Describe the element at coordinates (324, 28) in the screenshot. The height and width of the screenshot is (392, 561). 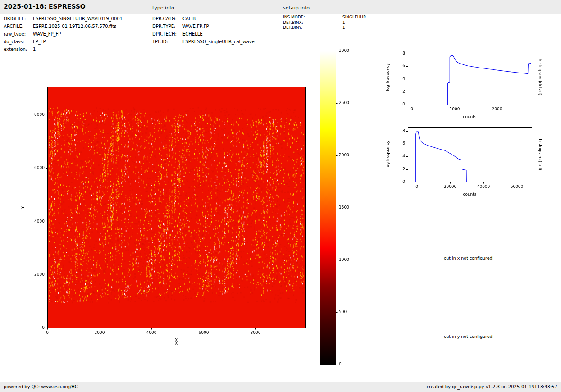
I see `meta-row-detbiny: DET.BINY: 1` at that location.